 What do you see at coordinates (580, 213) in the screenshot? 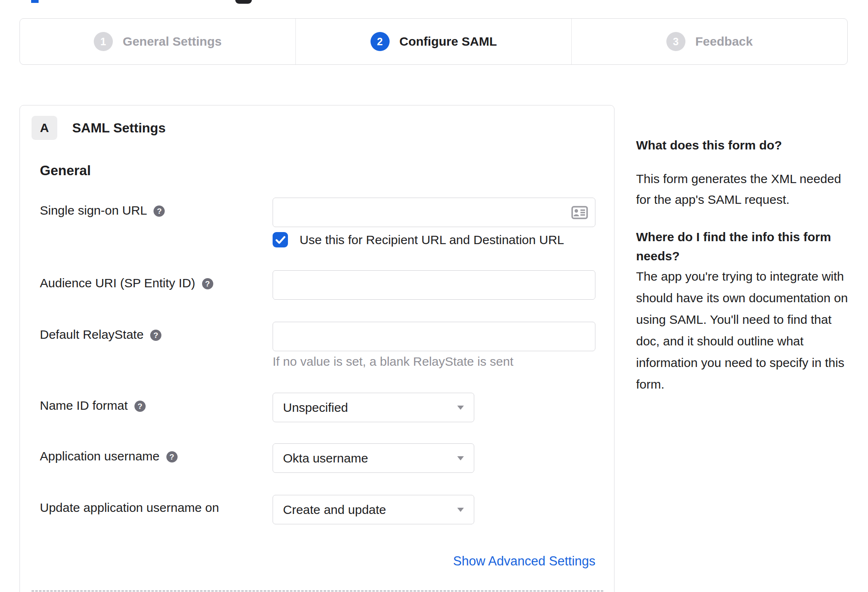
I see `contact-card-icon` at bounding box center [580, 213].